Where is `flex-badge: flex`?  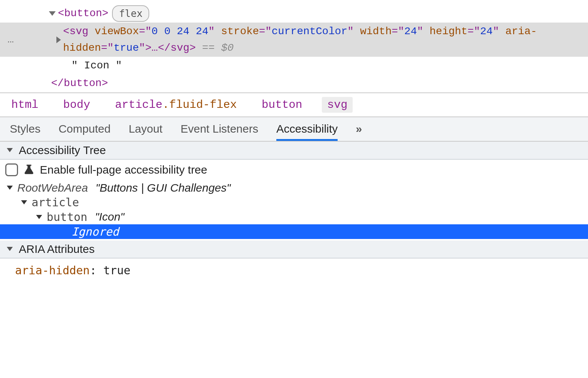 flex-badge: flex is located at coordinates (131, 14).